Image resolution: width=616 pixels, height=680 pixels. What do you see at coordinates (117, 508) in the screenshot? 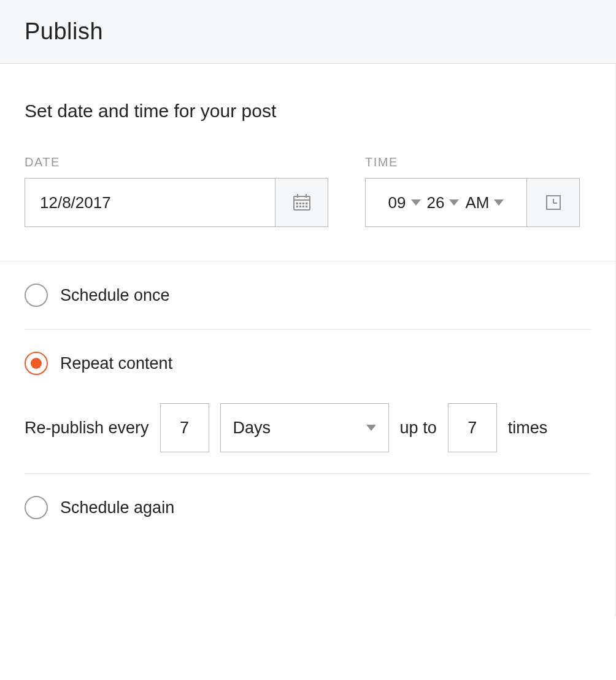
I see `option-label-again: Schedule again` at bounding box center [117, 508].